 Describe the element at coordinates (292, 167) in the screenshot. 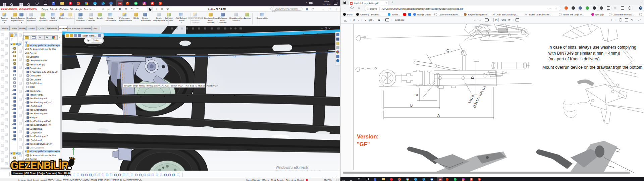

I see `svg-text: Windows'u Etkinleştir` at that location.